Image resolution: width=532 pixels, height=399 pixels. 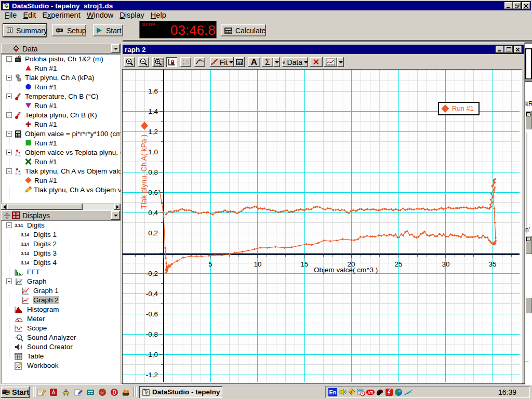 I want to click on svg-text: ATI, so click(x=371, y=393).